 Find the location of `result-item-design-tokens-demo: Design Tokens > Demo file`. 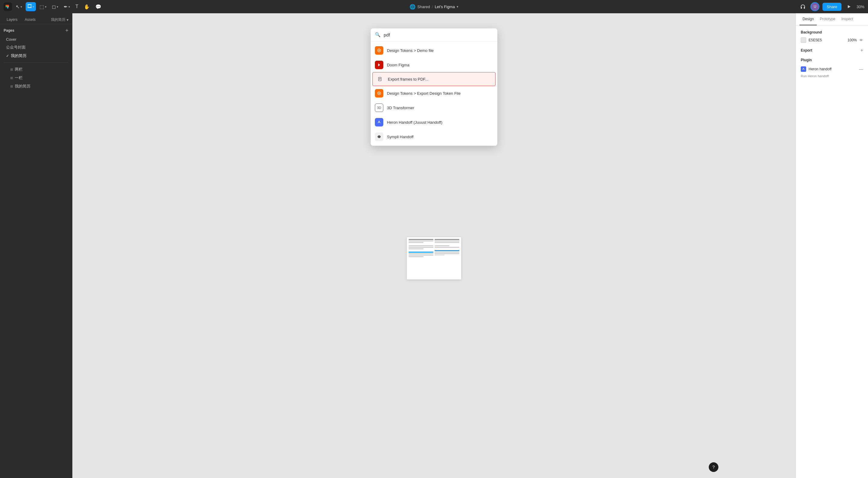

result-item-design-tokens-demo: Design Tokens > Demo file is located at coordinates (434, 51).